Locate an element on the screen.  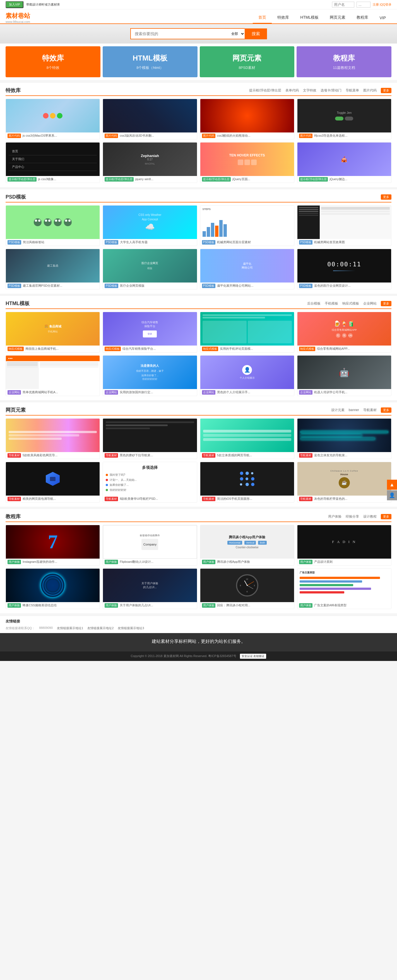
effect-item-0: 图片代码 js css3仿MacOS苹果系... is located at coordinates (53, 119).